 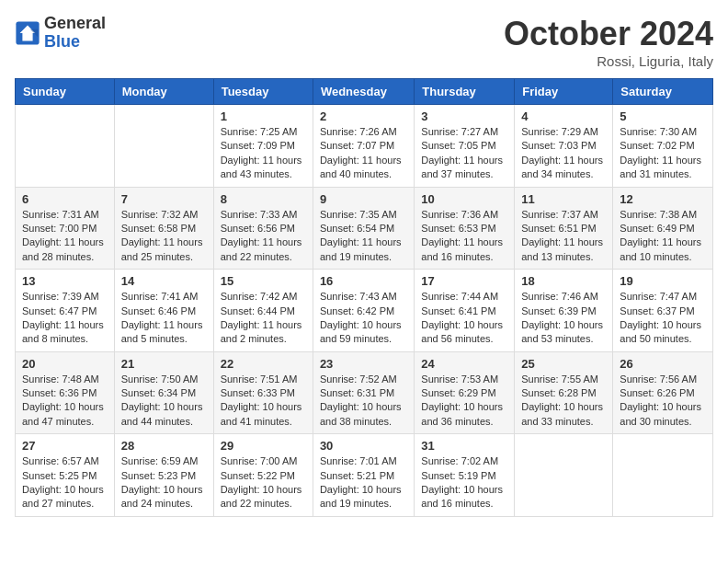 I want to click on calendar-cell: 14Sunrise: 7:41 AMSunset: 6:46 PMDayligh…, so click(x=164, y=311).